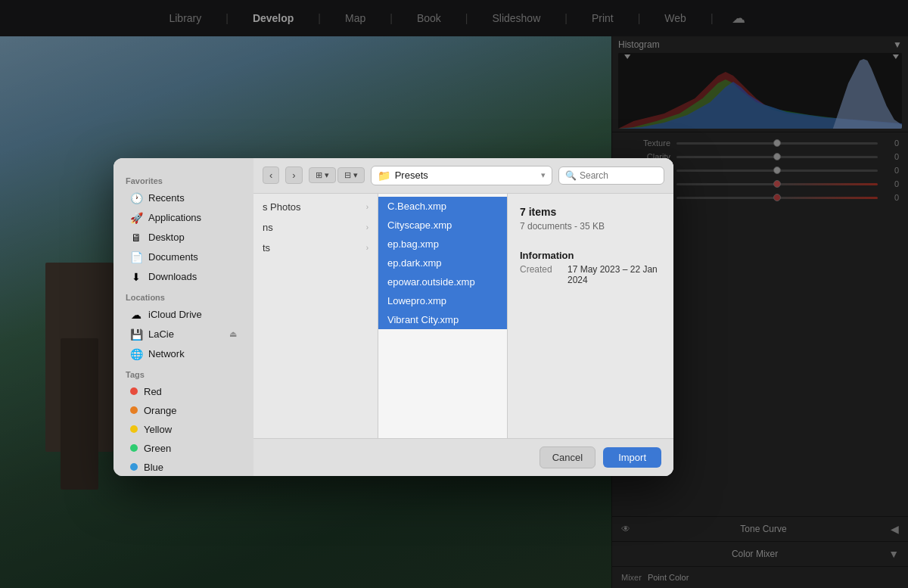 The height and width of the screenshot is (588, 908). Describe the element at coordinates (417, 206) in the screenshot. I see `file-name-cbeach: C.Beach.xmp` at that location.